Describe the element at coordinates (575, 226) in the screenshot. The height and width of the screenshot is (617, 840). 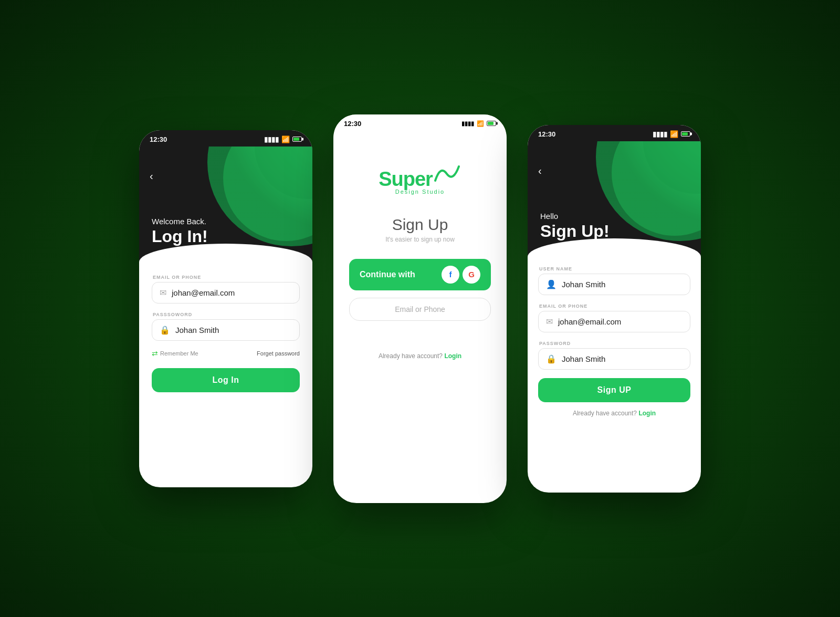
I see `signup-header-content: Hello Sign Up!` at that location.